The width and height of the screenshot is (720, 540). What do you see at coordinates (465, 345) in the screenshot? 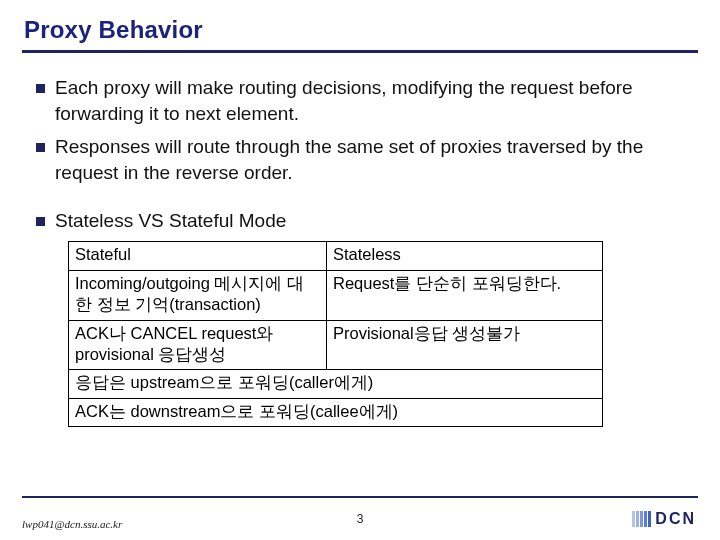
I see `table-cell: Provisional응답 생성불가` at bounding box center [465, 345].